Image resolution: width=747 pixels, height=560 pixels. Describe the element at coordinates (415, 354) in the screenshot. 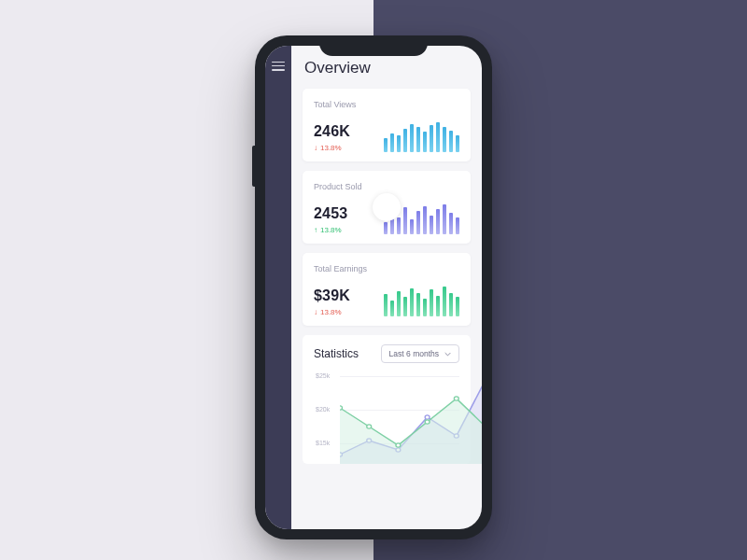

I see `range-label: Last 6 months` at that location.